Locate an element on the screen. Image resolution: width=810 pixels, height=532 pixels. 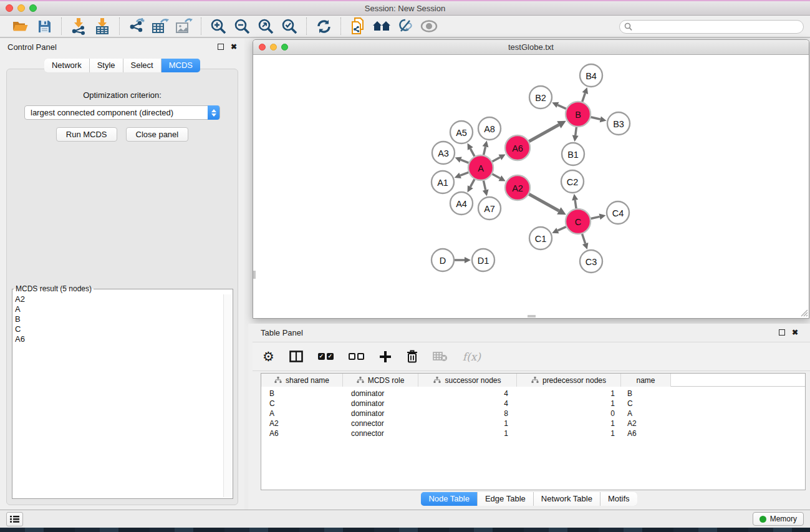
export-table-button is located at coordinates (160, 26).